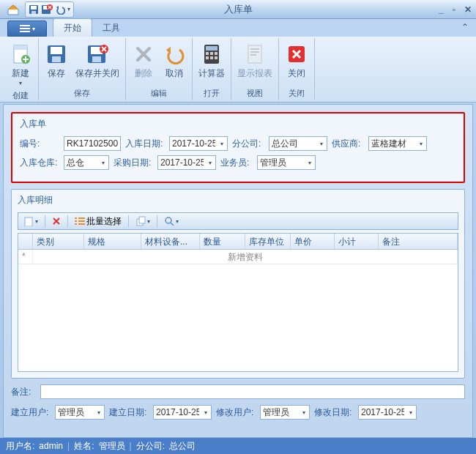  Describe the element at coordinates (237, 163) in the screenshot. I see `op-label: 业务员:` at that location.